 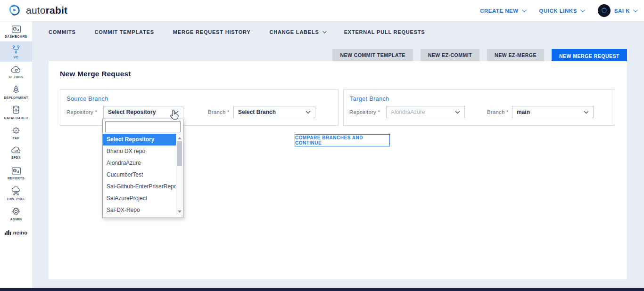 What do you see at coordinates (16, 193) in the screenshot?
I see `sidebar-item-env-pro: ENV. PRO.` at bounding box center [16, 193].